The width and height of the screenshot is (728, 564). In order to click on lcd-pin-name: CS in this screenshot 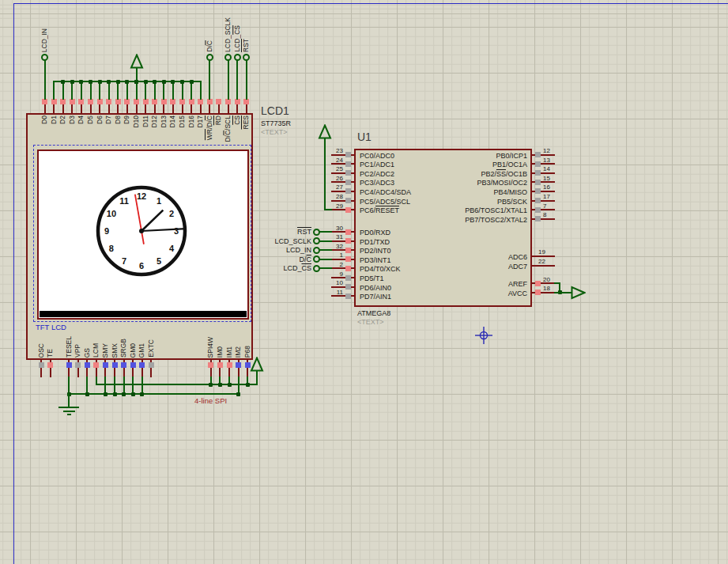, I will do `click(237, 120)`.